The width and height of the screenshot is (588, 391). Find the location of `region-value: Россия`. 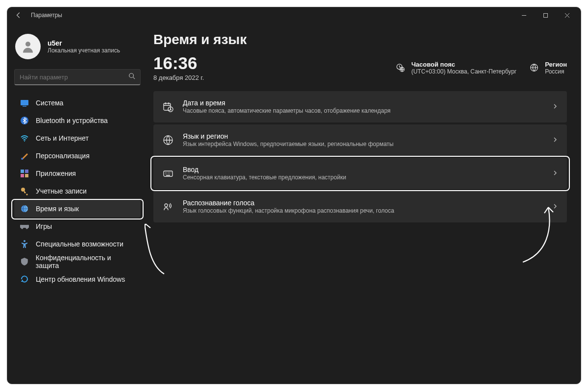

region-value: Россия is located at coordinates (556, 72).